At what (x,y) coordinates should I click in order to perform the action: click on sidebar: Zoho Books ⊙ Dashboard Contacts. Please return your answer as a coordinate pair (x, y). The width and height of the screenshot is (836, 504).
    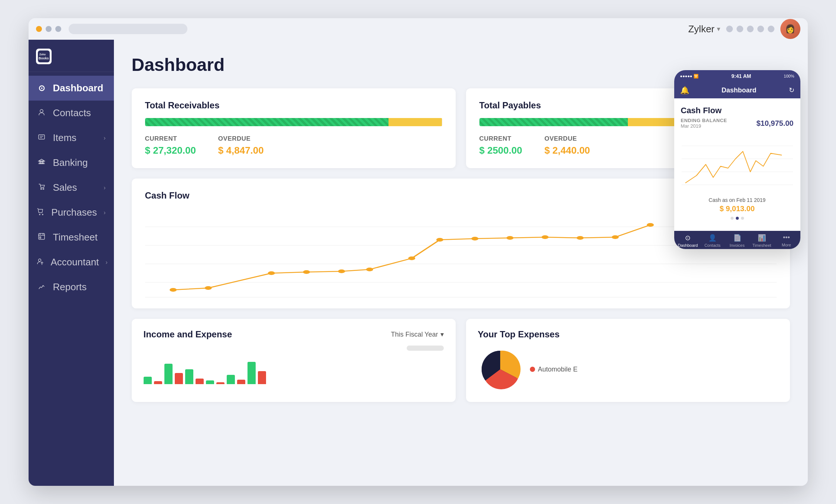
    Looking at the image, I should click on (71, 263).